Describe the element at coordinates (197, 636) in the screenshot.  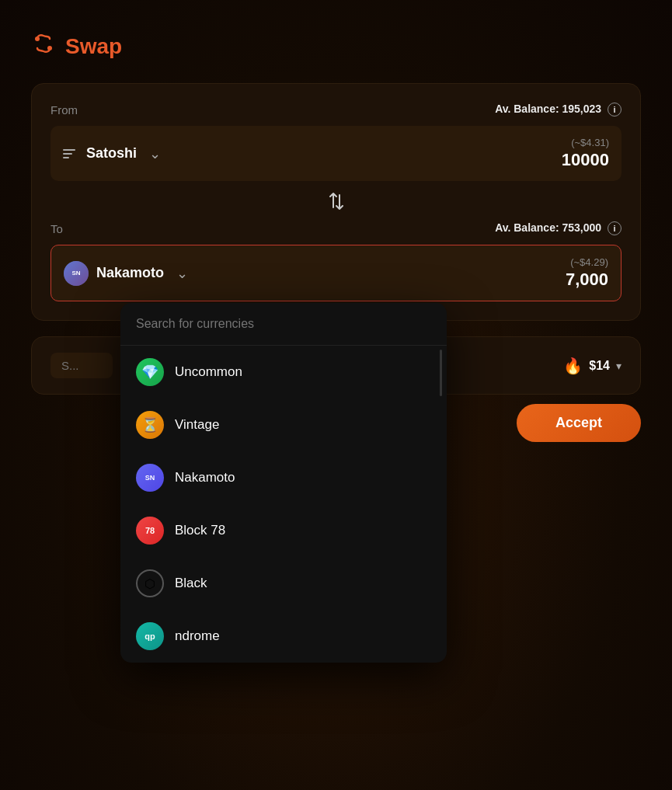
I see `velodrome-label: ndrome` at that location.